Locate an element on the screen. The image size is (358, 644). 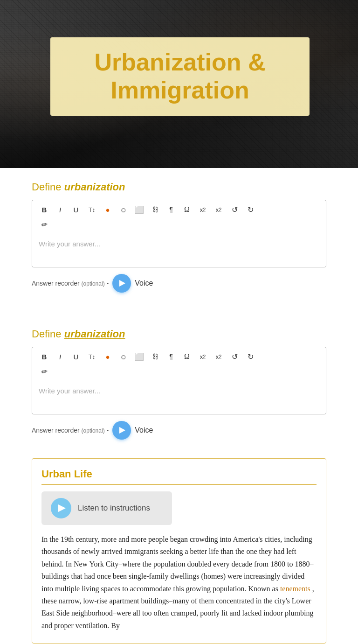
paragraph-button-1: ¶ is located at coordinates (171, 210).